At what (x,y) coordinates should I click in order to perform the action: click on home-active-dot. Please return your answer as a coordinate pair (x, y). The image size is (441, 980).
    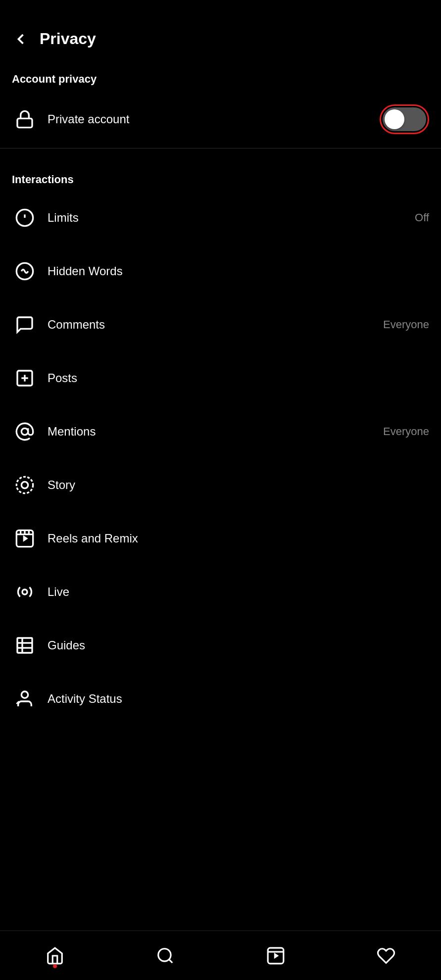
    Looking at the image, I should click on (55, 966).